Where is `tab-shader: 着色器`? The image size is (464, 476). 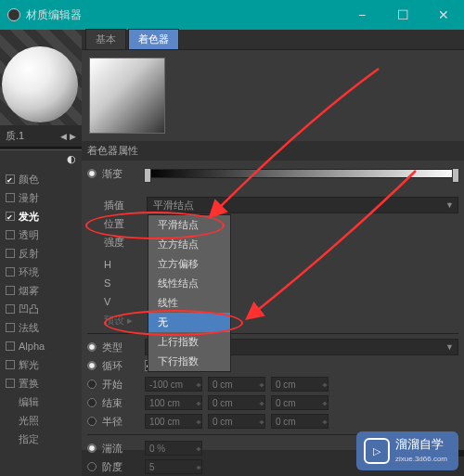 tab-shader: 着色器 is located at coordinates (154, 39).